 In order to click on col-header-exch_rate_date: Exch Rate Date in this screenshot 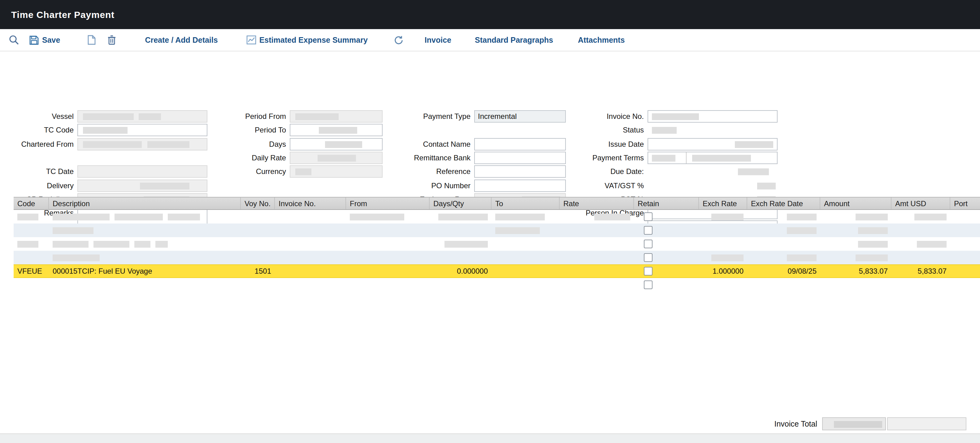, I will do `click(784, 203)`.